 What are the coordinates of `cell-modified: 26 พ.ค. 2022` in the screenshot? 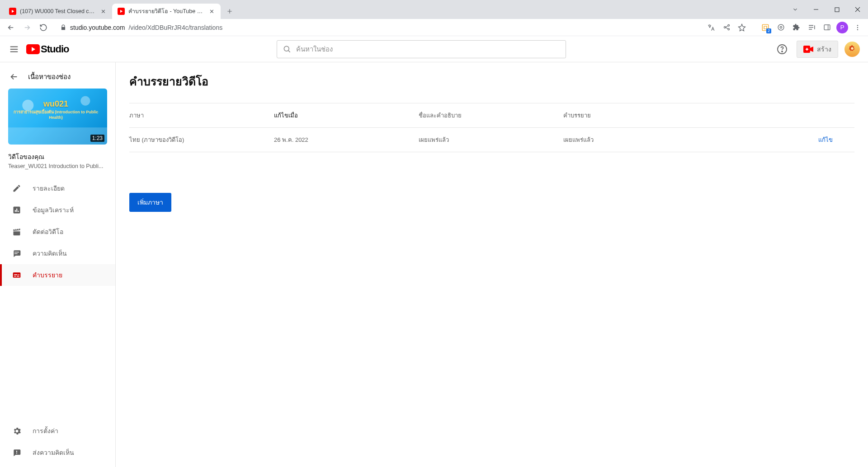 It's located at (346, 140).